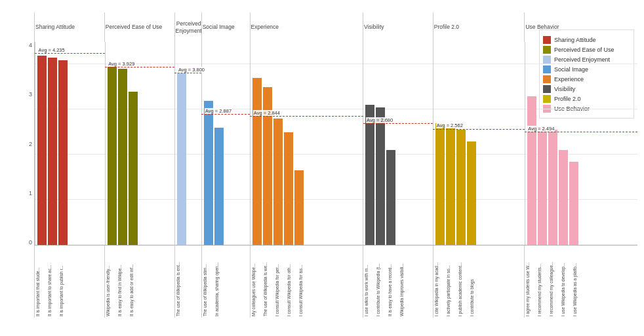  What do you see at coordinates (479, 28) in the screenshot?
I see `group-header: Profile 2.0` at bounding box center [479, 28].